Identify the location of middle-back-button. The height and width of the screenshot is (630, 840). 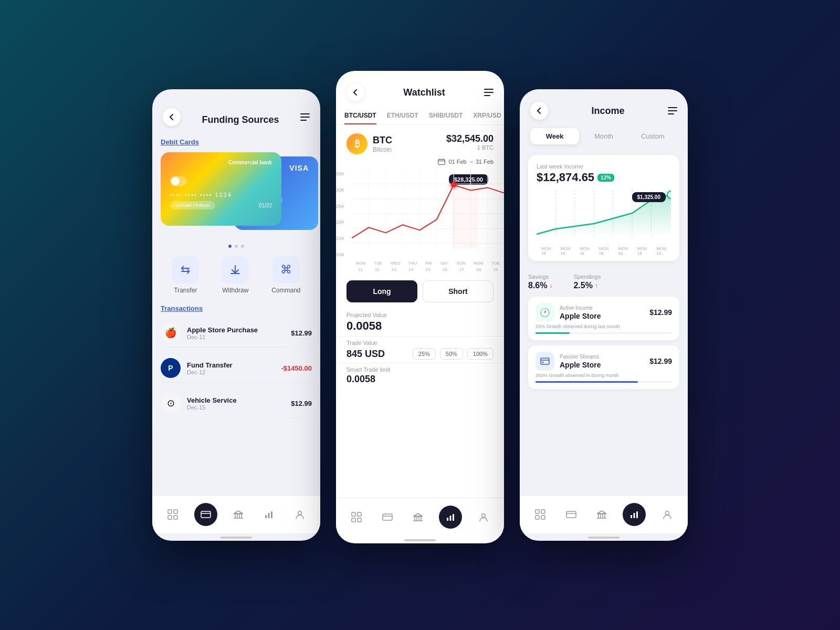
(355, 92).